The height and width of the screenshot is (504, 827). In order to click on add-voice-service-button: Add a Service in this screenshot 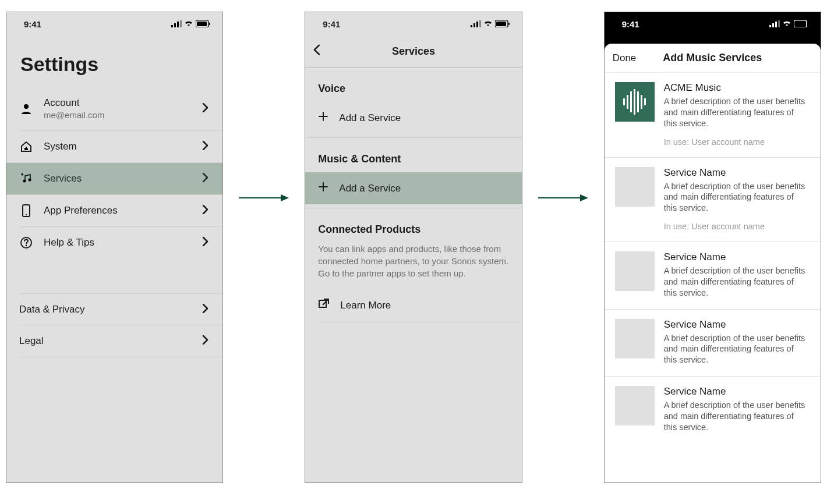, I will do `click(414, 118)`.